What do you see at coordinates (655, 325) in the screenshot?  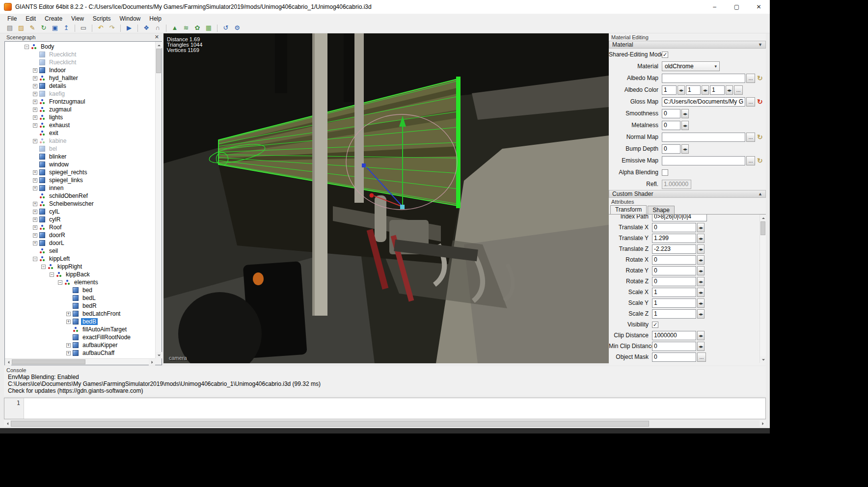 I see `visibility-checkbox: ✓` at bounding box center [655, 325].